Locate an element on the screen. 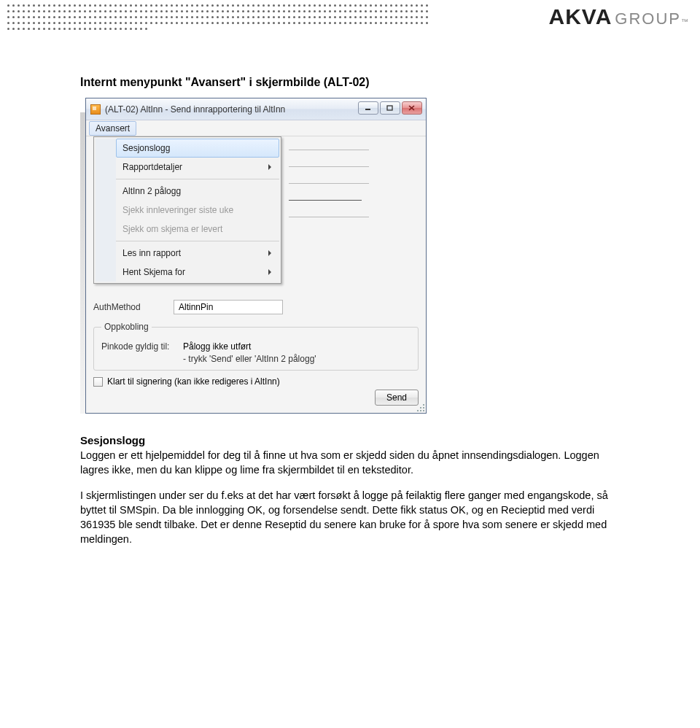  checkbox-klart-signering-row: Klart til signering (kan ikke redigeres … is located at coordinates (256, 382).